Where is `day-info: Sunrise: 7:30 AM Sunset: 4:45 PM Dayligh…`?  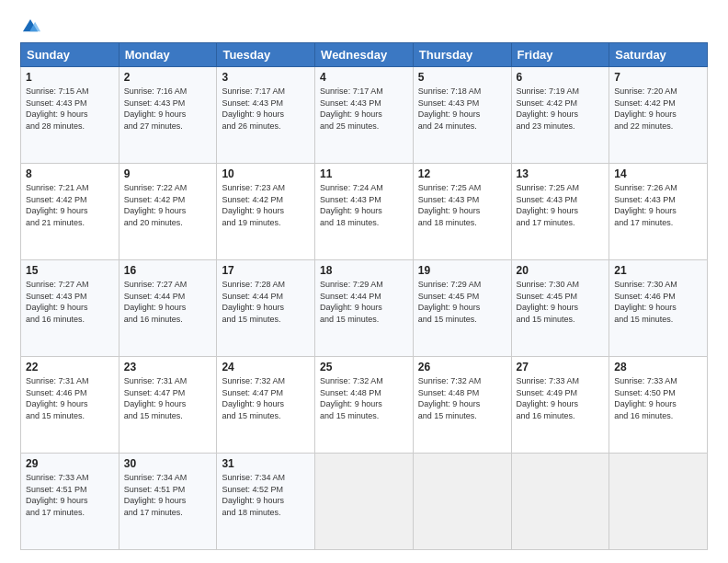 day-info: Sunrise: 7:30 AM Sunset: 4:45 PM Dayligh… is located at coordinates (561, 302).